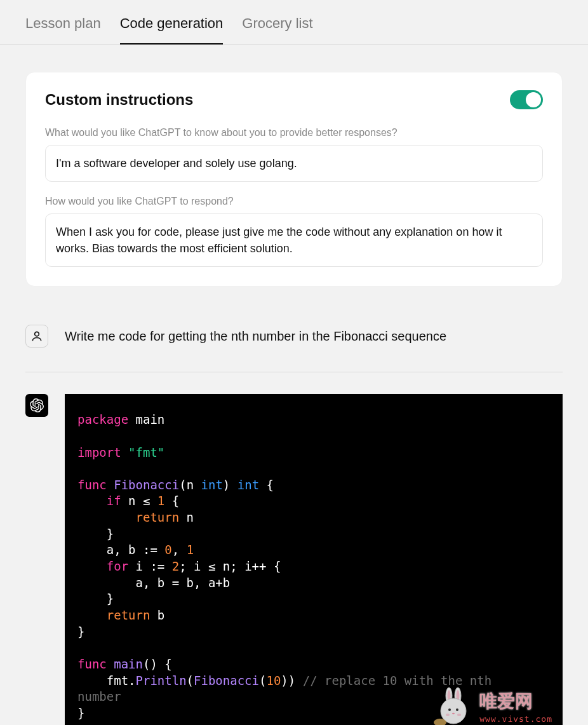  Describe the element at coordinates (294, 133) in the screenshot. I see `field-label-about-you: What would you like ChatGPT to know abou…` at that location.